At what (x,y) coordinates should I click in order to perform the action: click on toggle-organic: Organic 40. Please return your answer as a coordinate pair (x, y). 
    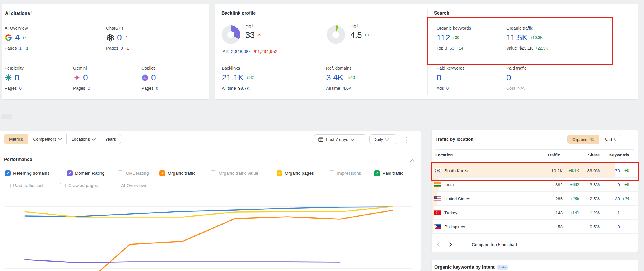
    Looking at the image, I should click on (583, 139).